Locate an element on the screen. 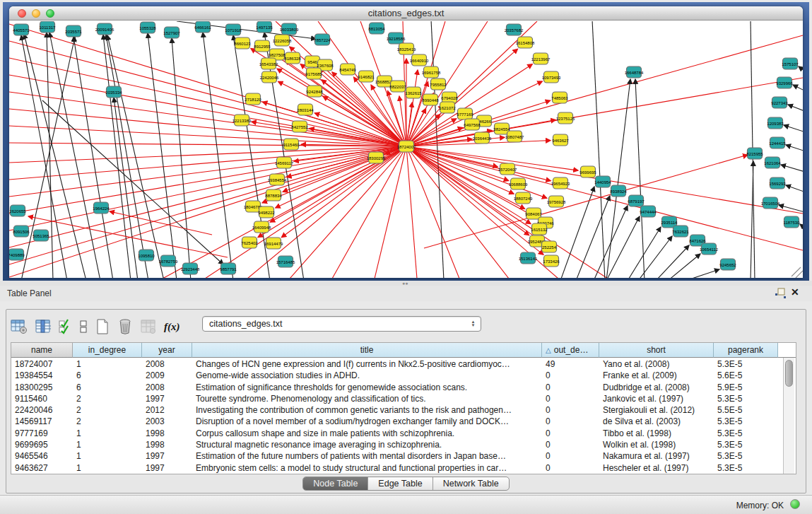 The image size is (812, 514). network-node: 7409889 is located at coordinates (17, 255).